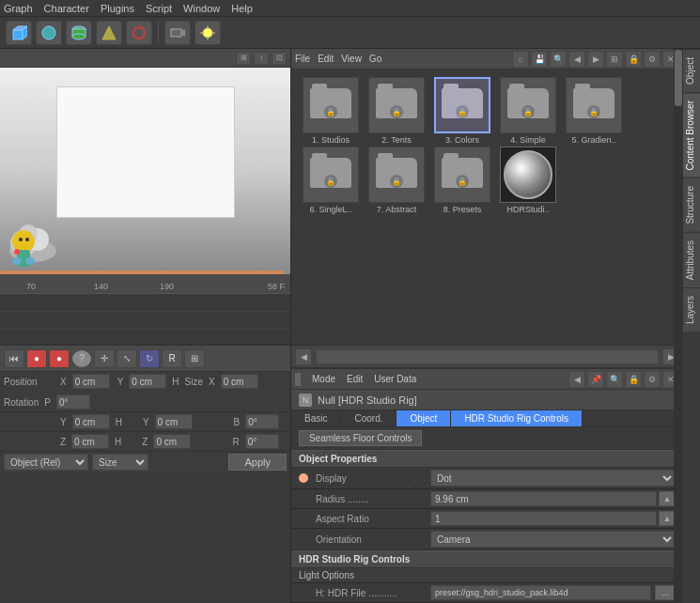  I want to click on vertical-scrollbar, so click(678, 326).